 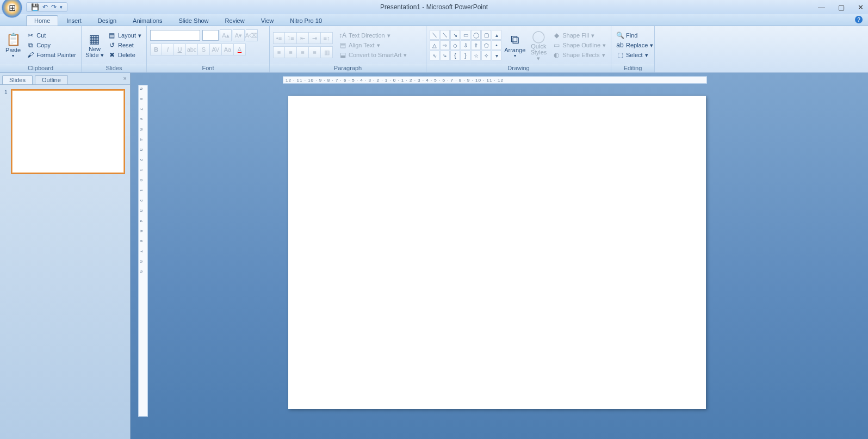 I want to click on arrange-button: ⧉ Arrange ▾, so click(x=514, y=45).